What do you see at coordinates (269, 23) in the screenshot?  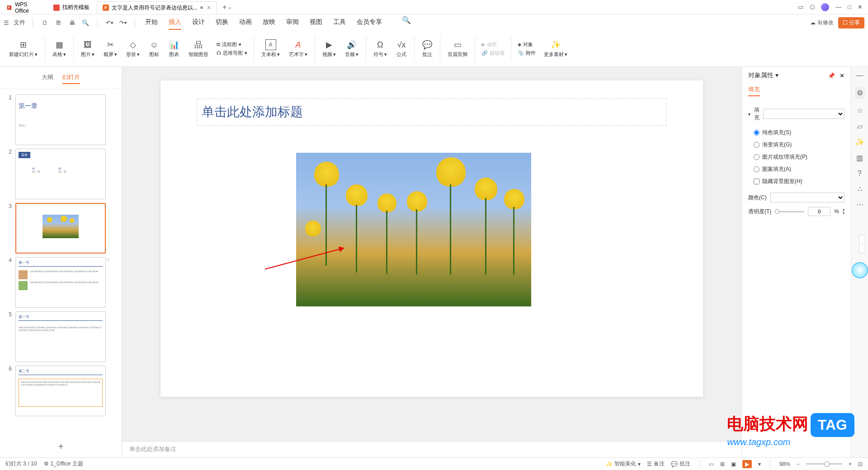 I see `tab-slideshow: 放映` at bounding box center [269, 23].